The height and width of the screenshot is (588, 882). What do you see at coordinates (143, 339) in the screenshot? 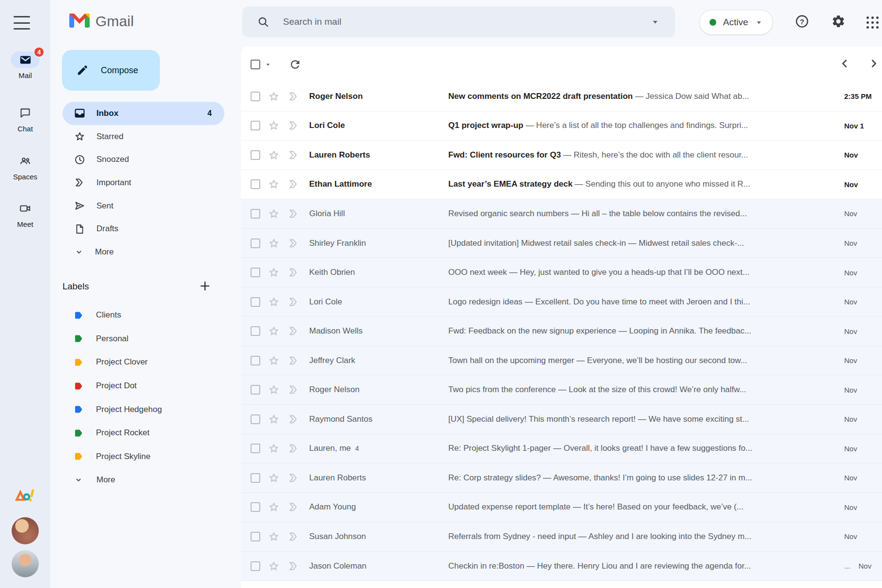
I see `label-item-personal: Personal` at bounding box center [143, 339].